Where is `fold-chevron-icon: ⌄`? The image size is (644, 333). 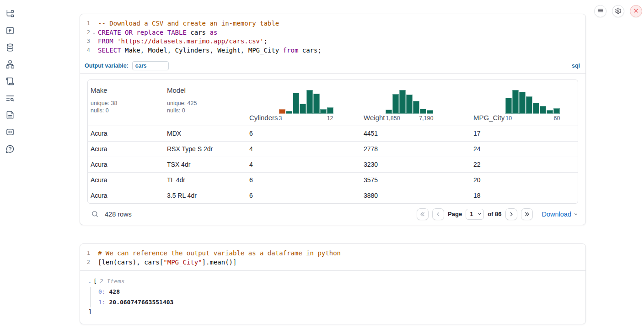
fold-chevron-icon: ⌄ is located at coordinates (94, 33).